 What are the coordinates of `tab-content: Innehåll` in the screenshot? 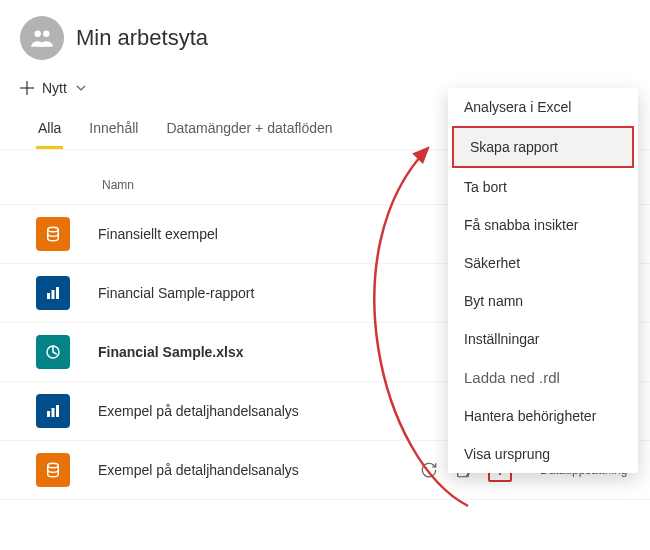 It's located at (114, 130).